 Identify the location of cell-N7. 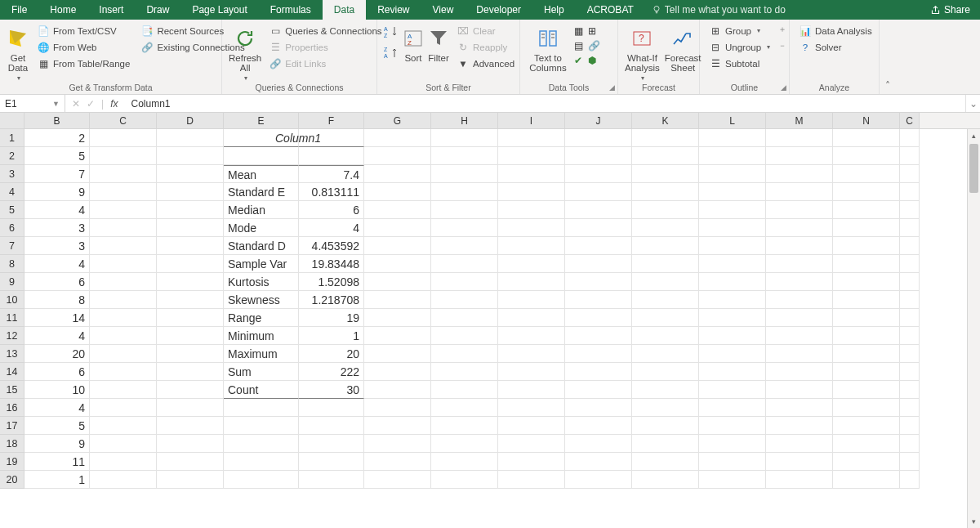
(866, 246).